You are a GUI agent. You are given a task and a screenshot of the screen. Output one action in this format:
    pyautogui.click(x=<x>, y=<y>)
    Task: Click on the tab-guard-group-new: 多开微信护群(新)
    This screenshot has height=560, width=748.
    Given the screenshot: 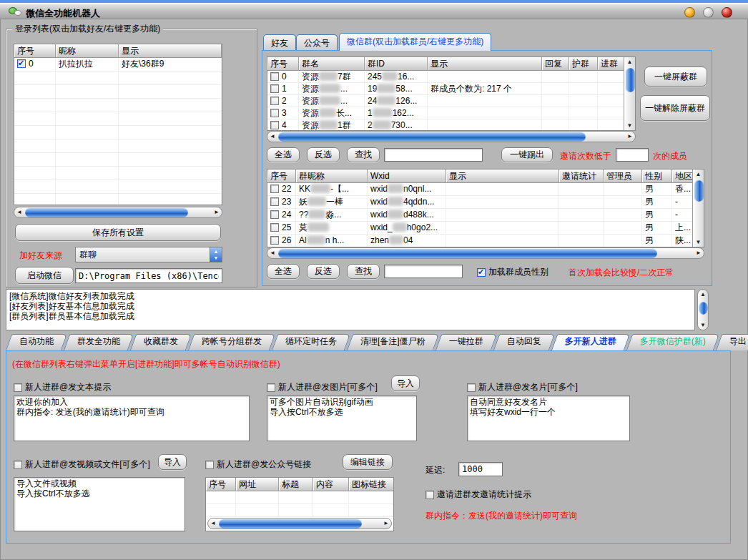 What is the action you would take?
    pyautogui.click(x=673, y=342)
    